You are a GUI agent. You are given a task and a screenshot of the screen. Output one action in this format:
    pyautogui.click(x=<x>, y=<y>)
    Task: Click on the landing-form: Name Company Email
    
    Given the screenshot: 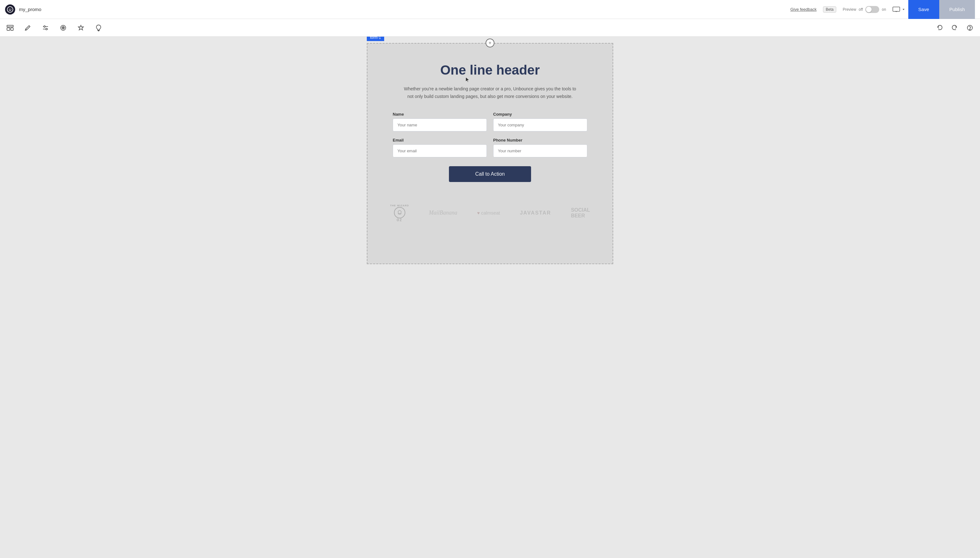 What is the action you would take?
    pyautogui.click(x=490, y=147)
    